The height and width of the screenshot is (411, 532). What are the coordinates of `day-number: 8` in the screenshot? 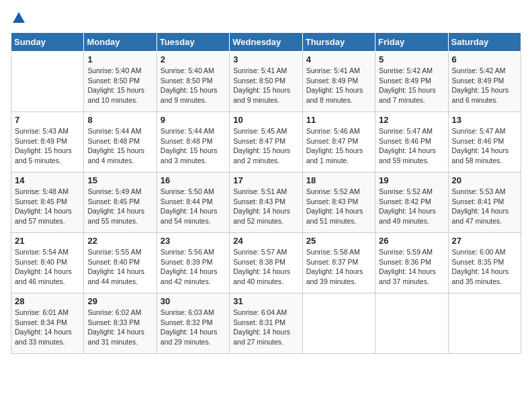 It's located at (120, 120).